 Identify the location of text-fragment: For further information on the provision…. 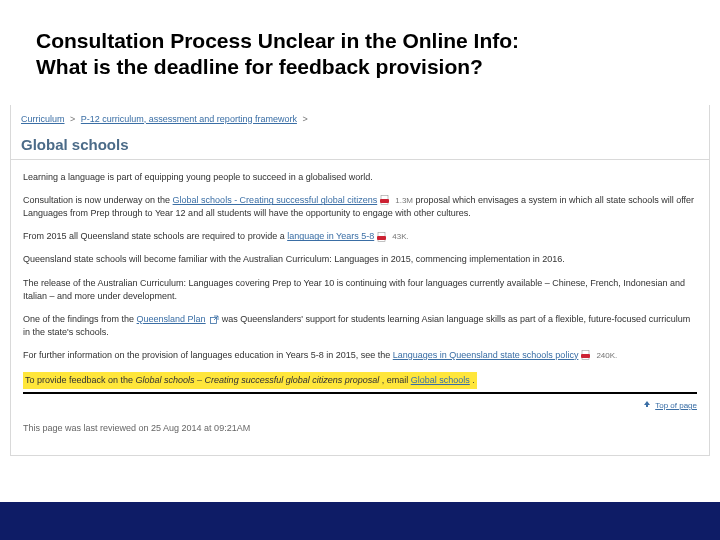
(208, 355).